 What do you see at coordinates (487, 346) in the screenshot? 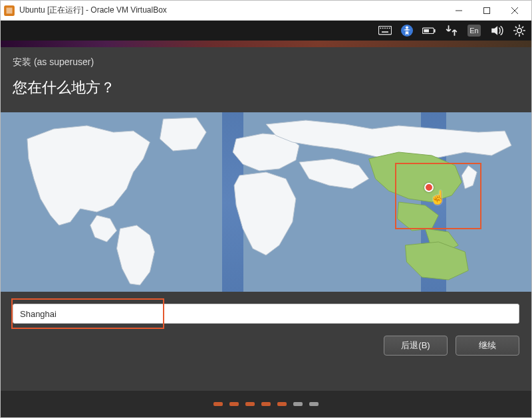
I see `continue-button: 继续` at bounding box center [487, 346].